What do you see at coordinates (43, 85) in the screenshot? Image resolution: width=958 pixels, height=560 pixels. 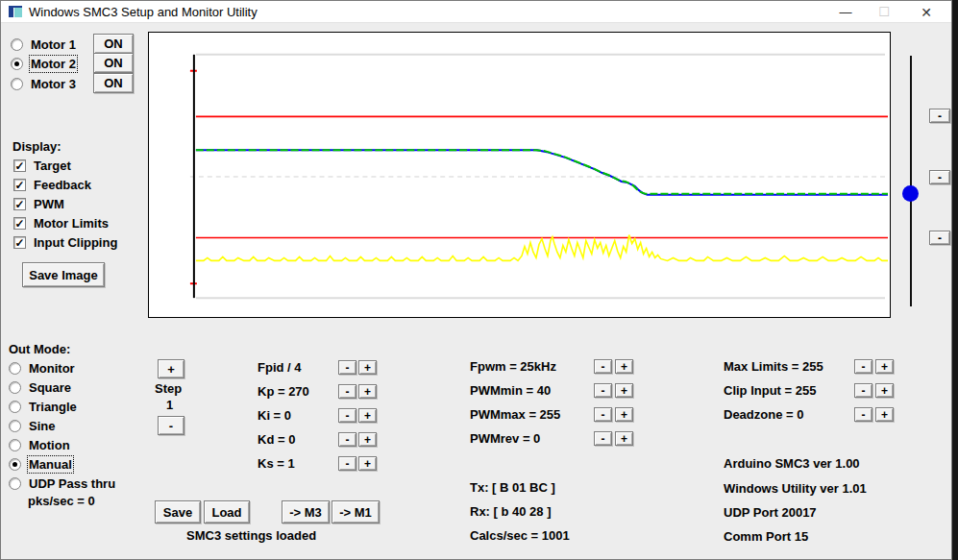 I see `motor-radio-row: Motor 3` at bounding box center [43, 85].